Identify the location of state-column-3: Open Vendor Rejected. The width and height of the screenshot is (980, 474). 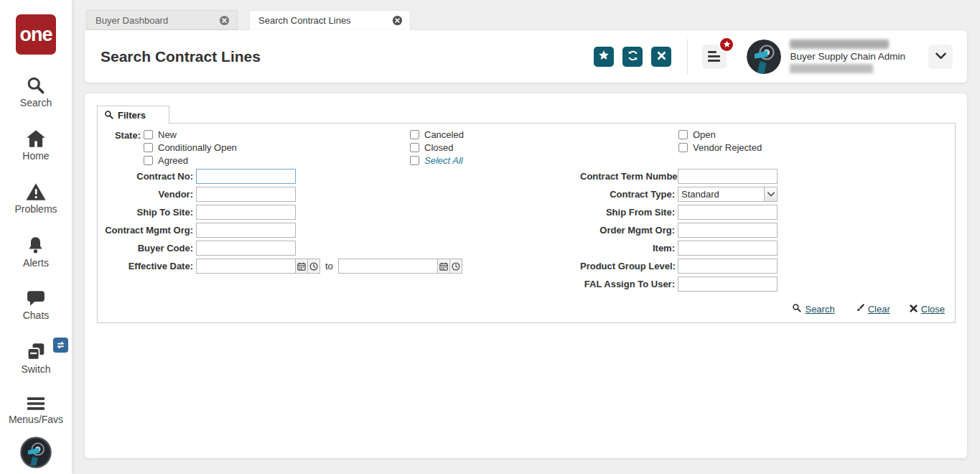
(720, 141).